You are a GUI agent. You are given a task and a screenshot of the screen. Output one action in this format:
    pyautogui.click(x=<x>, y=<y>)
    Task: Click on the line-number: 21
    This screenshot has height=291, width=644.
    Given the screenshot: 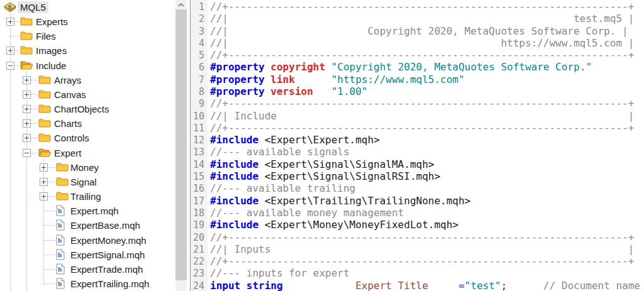 What is the action you would take?
    pyautogui.click(x=197, y=250)
    